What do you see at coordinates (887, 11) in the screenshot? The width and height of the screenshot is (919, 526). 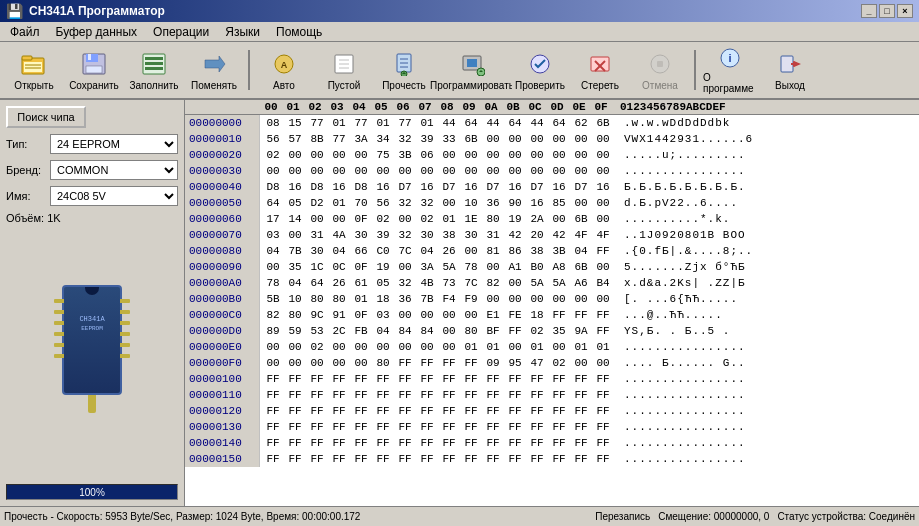 I see `maximize-button: □` at bounding box center [887, 11].